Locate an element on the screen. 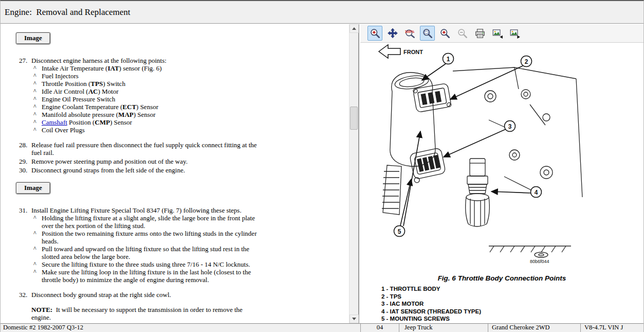 The image size is (644, 332). text-span: ) Motor is located at coordinates (108, 92).